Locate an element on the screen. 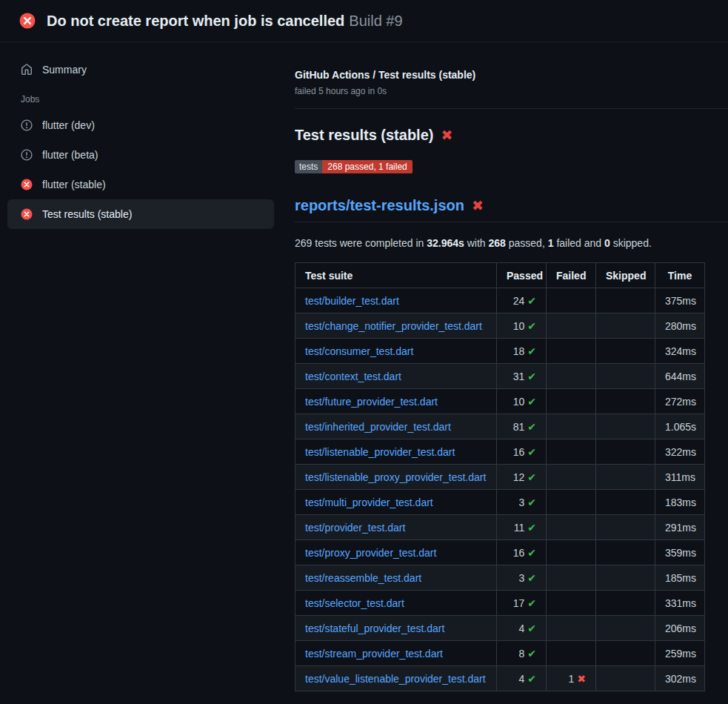  passed-count: 11 is located at coordinates (520, 528).